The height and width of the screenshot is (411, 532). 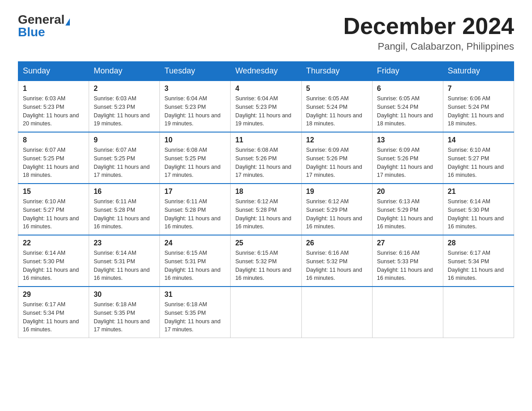 I want to click on day-cell: 9 Sunrise: 6:07 AMSunset: 5:25 PMDayligh…, so click(x=124, y=158).